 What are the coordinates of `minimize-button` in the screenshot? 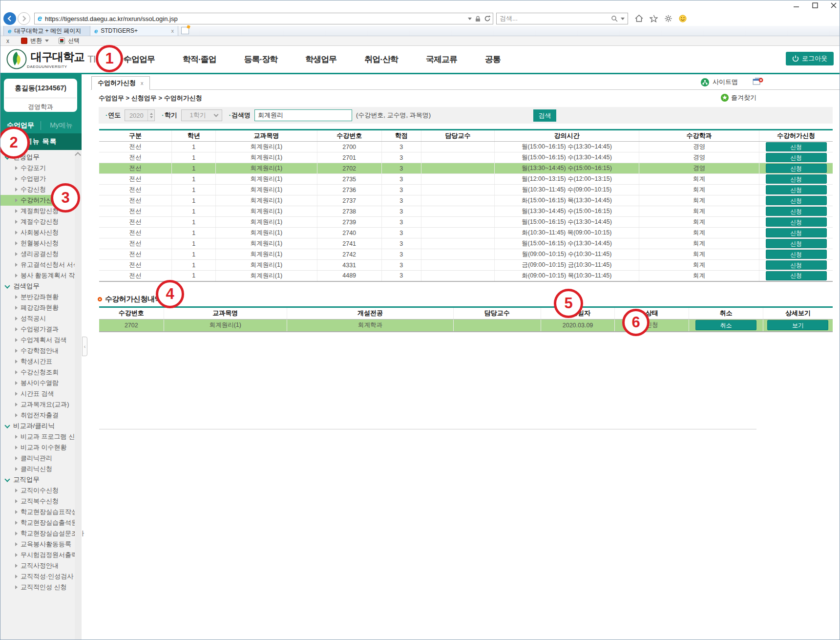 It's located at (797, 5).